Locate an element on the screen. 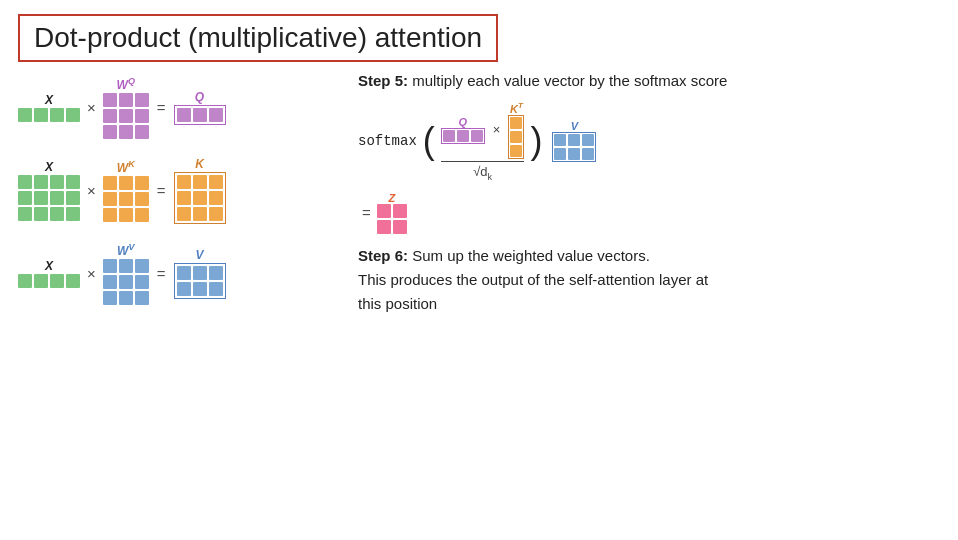 This screenshot has width=958, height=540. wv-label: WV is located at coordinates (126, 250).